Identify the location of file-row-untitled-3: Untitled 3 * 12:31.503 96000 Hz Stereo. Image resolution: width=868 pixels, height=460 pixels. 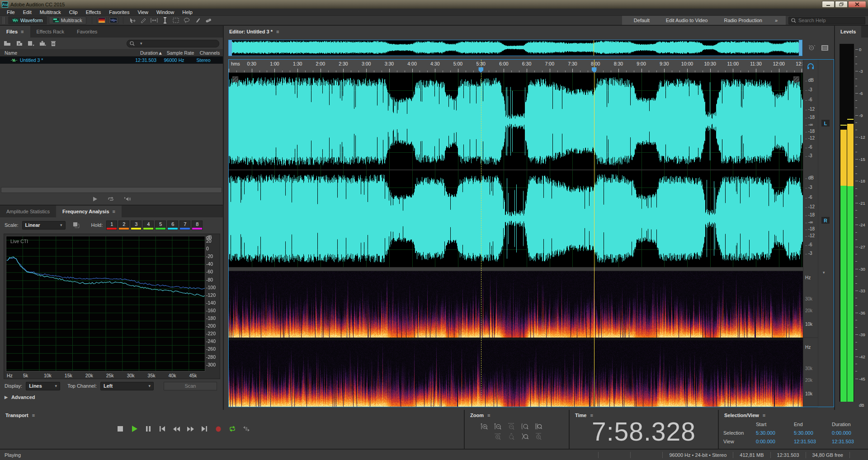
(111, 60).